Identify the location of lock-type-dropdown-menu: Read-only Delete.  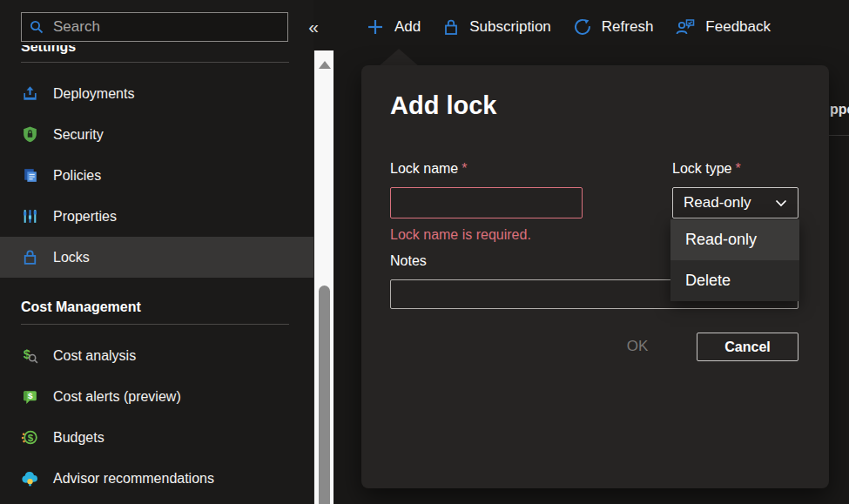
(735, 260).